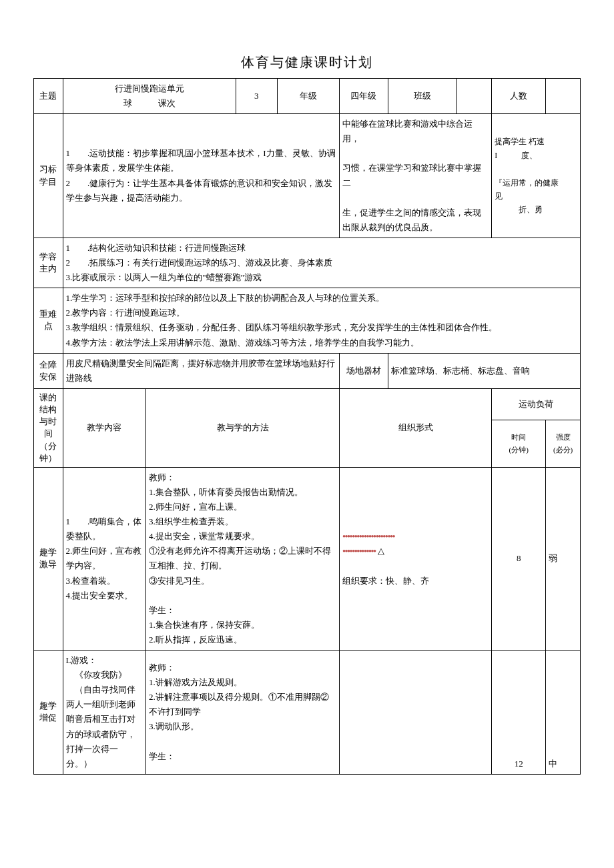 The width and height of the screenshot is (614, 868). Describe the element at coordinates (322, 320) in the screenshot. I see `keypoints-body: 1.学生学习：运球手型和按拍球的部位以及上下肢的协调配合及人与球的位置关系。 2…` at that location.